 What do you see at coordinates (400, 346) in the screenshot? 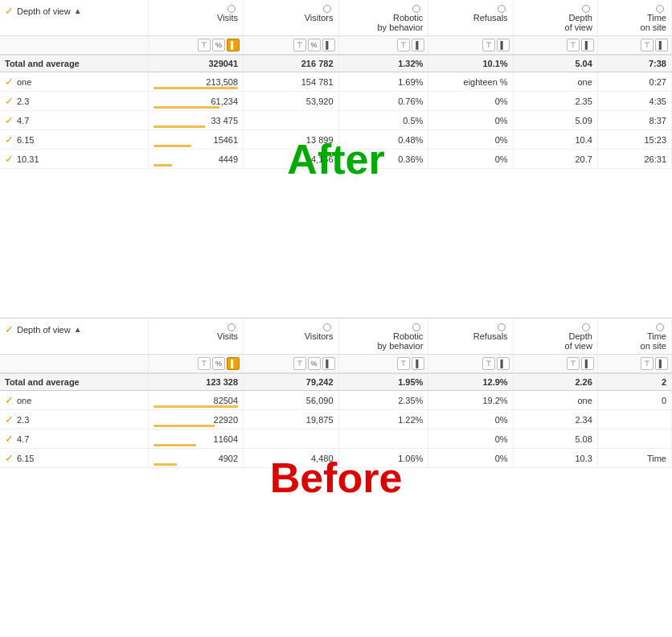
I see `before-col-robotic-sub: by behavior` at bounding box center [400, 346].